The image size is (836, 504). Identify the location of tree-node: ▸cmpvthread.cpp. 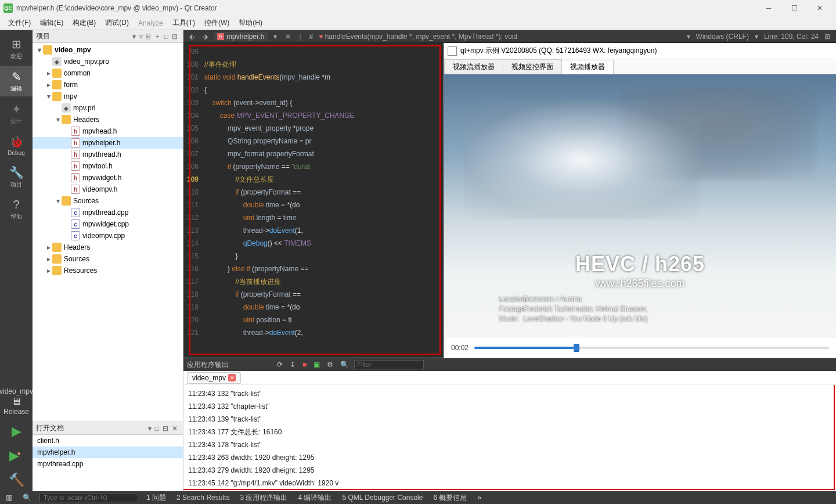
(108, 213).